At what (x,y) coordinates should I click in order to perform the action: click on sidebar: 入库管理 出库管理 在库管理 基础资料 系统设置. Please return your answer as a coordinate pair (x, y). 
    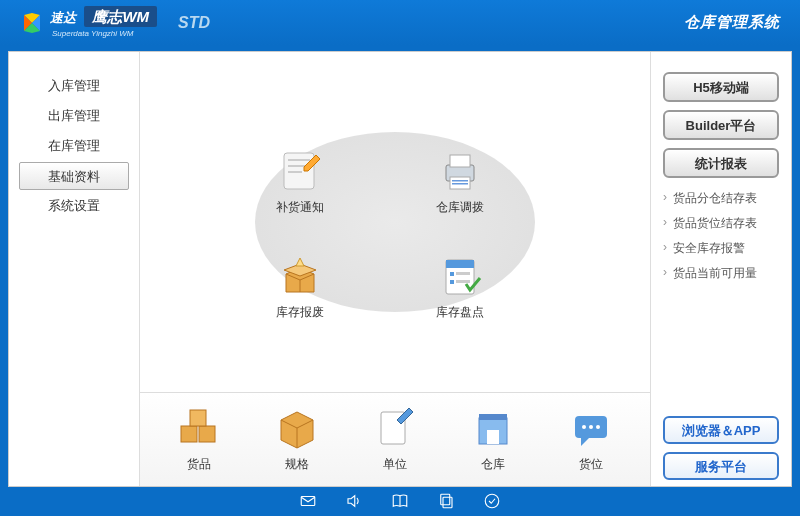
    Looking at the image, I should click on (74, 269).